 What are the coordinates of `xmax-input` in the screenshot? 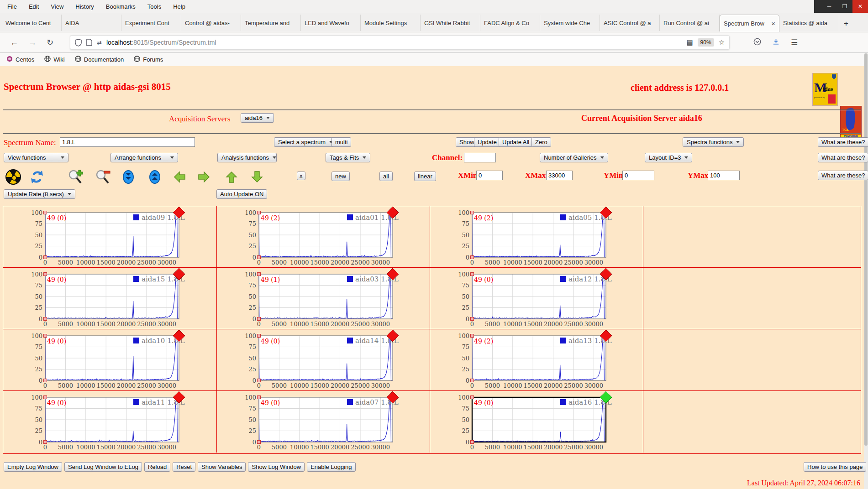 It's located at (559, 175).